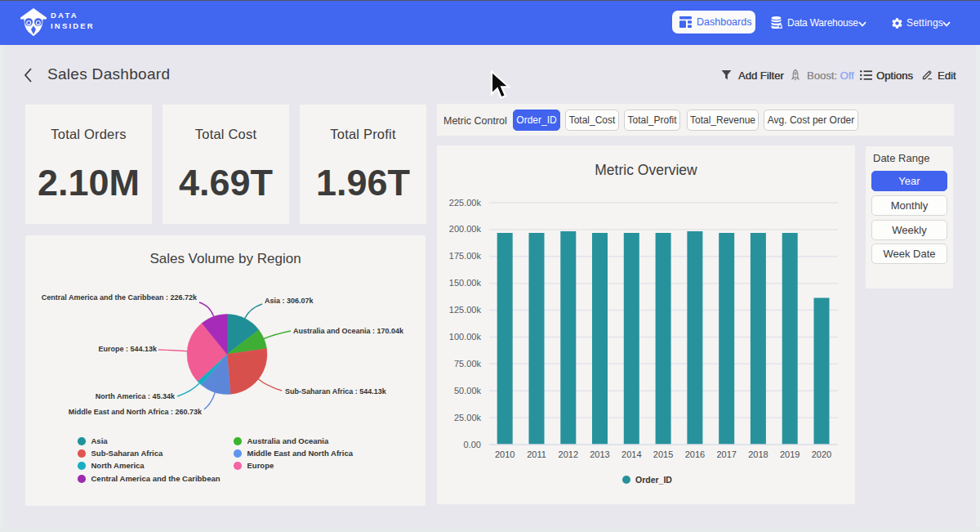  I want to click on svg-text: 2016, so click(695, 454).